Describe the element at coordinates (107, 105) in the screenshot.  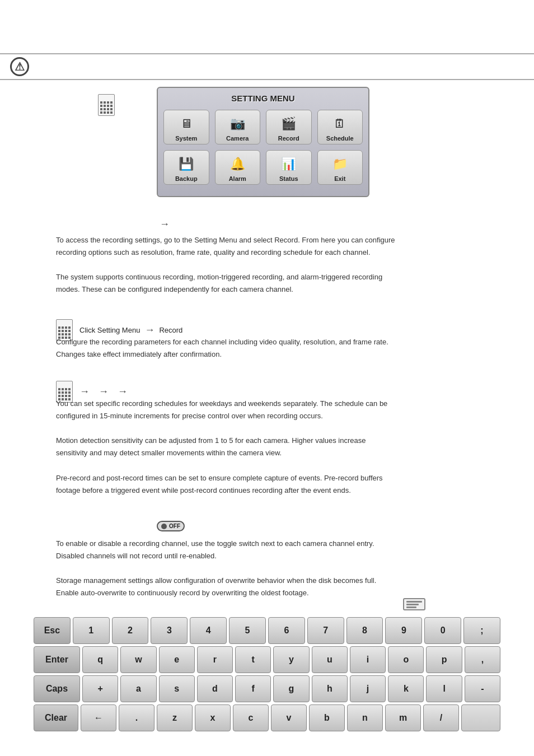
I see `menu-icon-ref1` at that location.